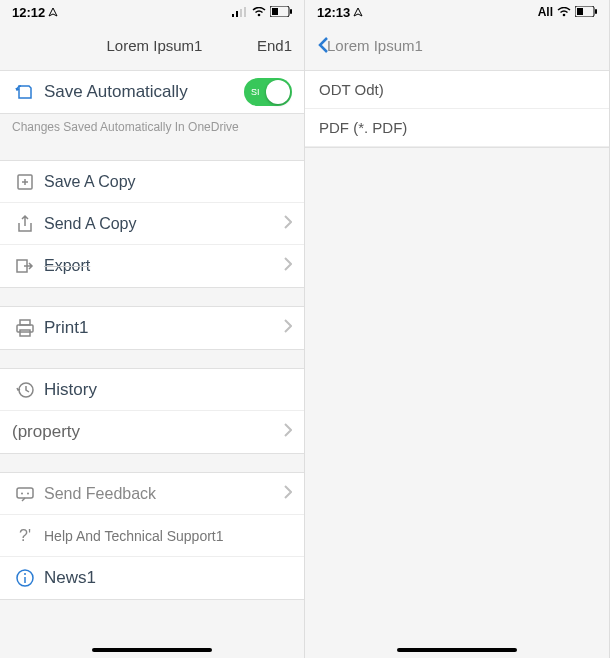 The image size is (610, 658). Describe the element at coordinates (25, 536) in the screenshot. I see `help-icon: ?'` at that location.